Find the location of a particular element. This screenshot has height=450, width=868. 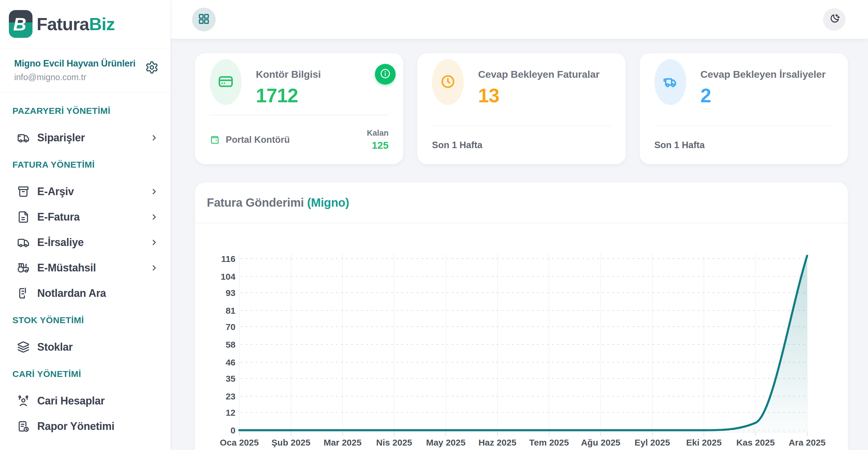

chart-title: Fatura Gönderimi (Migno) is located at coordinates (278, 203).